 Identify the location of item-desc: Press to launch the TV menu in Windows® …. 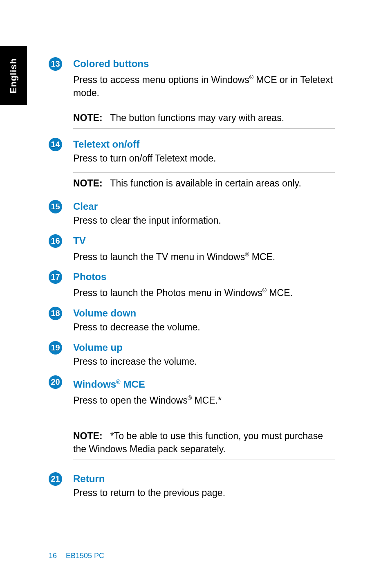
(204, 256).